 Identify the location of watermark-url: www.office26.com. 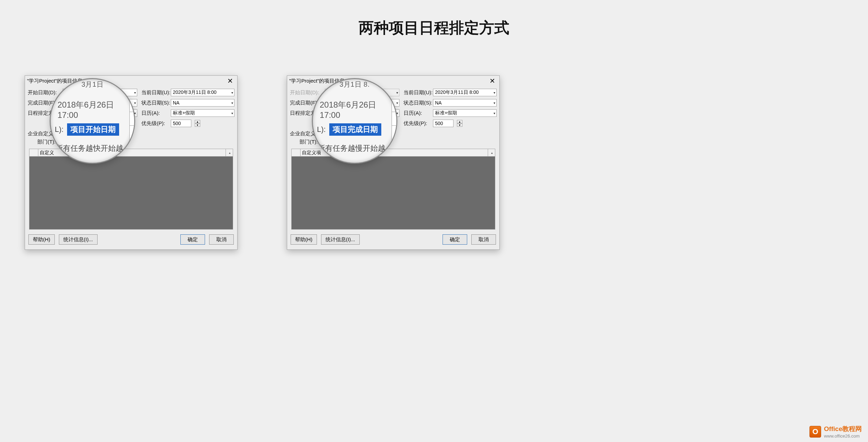
(843, 436).